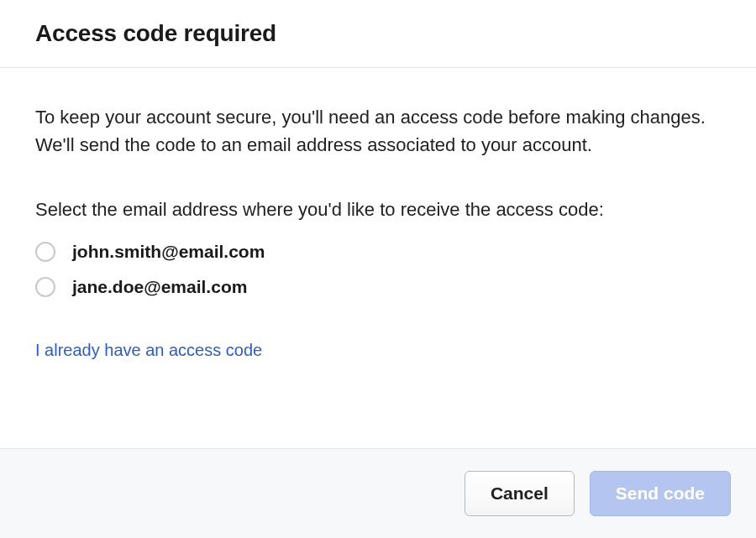 The height and width of the screenshot is (538, 756). What do you see at coordinates (168, 252) in the screenshot?
I see `email-option-label: john.smith@email.com` at bounding box center [168, 252].